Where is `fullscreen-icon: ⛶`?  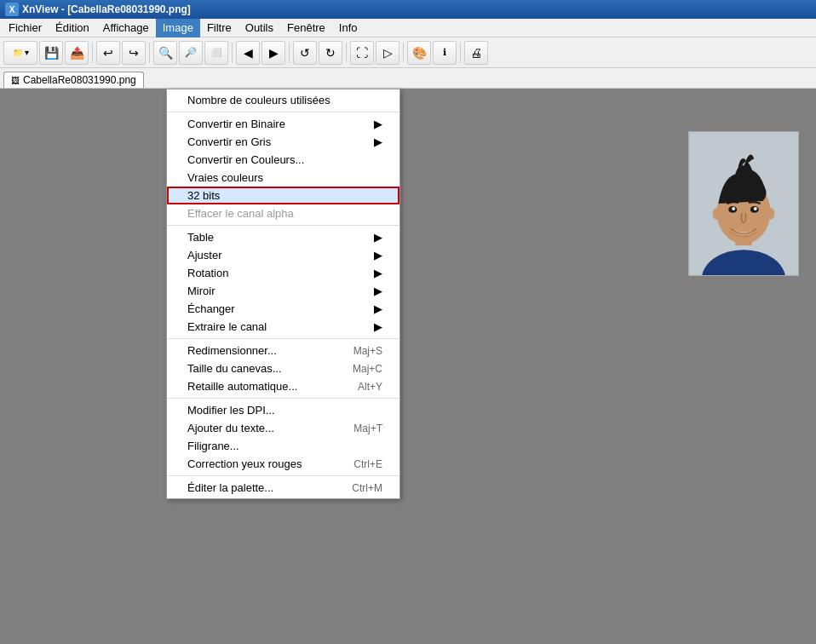
fullscreen-icon: ⛶ is located at coordinates (362, 53).